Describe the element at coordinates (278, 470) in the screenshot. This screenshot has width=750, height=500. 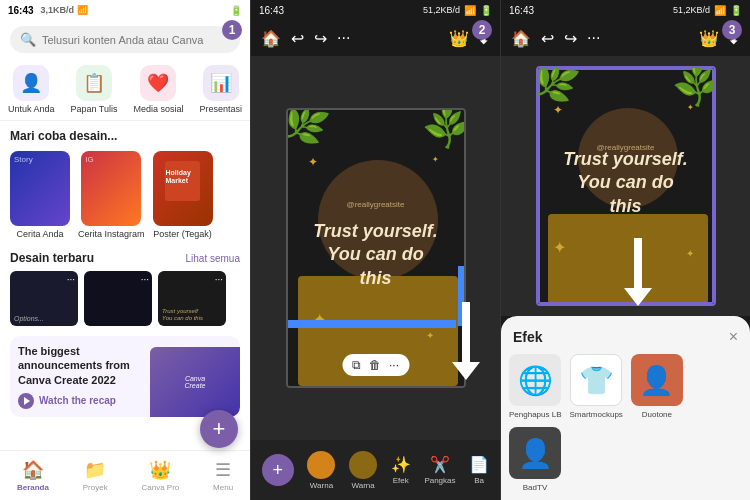
I see `p2-fab: +` at that location.